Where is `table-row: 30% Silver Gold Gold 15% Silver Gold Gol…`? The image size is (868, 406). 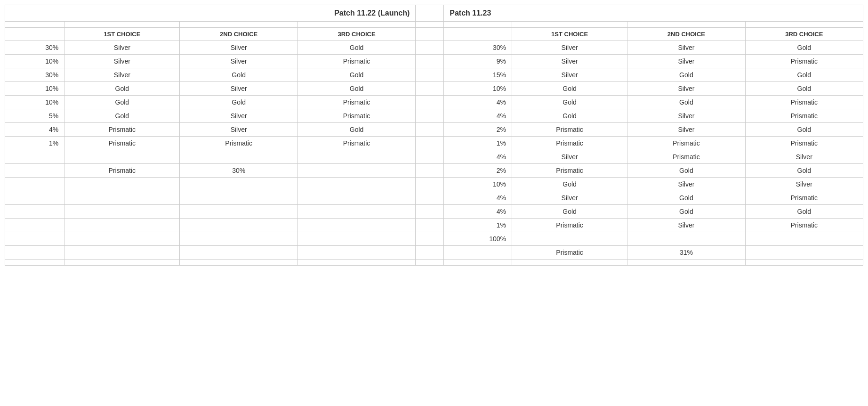
table-row: 30% Silver Gold Gold 15% Silver Gold Gol… is located at coordinates (434, 75).